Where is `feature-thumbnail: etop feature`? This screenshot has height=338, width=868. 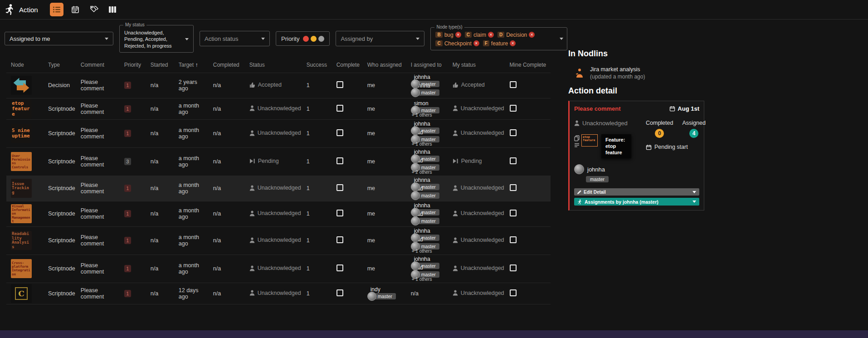 feature-thumbnail: etop feature is located at coordinates (590, 141).